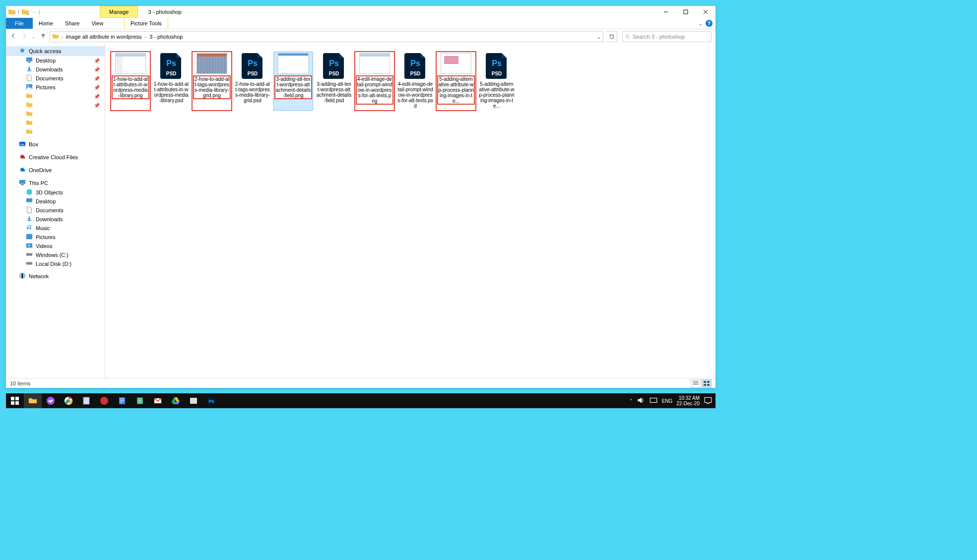 This screenshot has width=977, height=560. Describe the element at coordinates (56, 255) in the screenshot. I see `nav-drive-c: Windows (C:)` at that location.